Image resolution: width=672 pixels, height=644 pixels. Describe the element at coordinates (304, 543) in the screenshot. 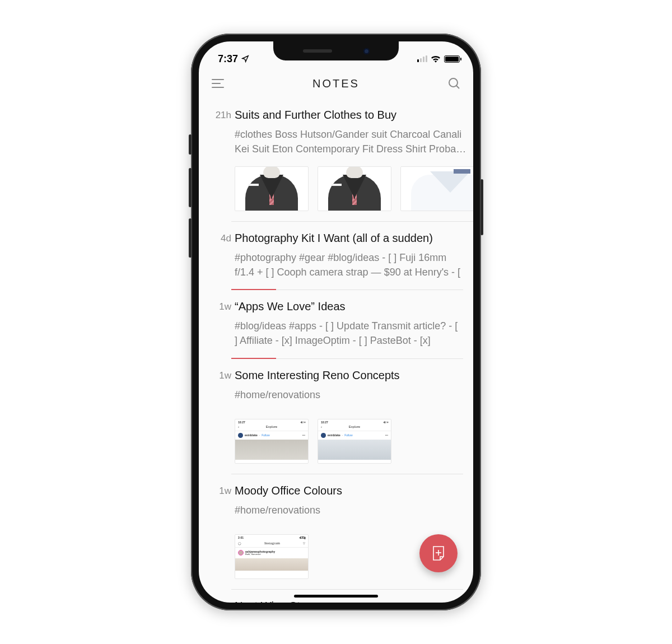

I see `mini-inbox-icon: ▽` at that location.